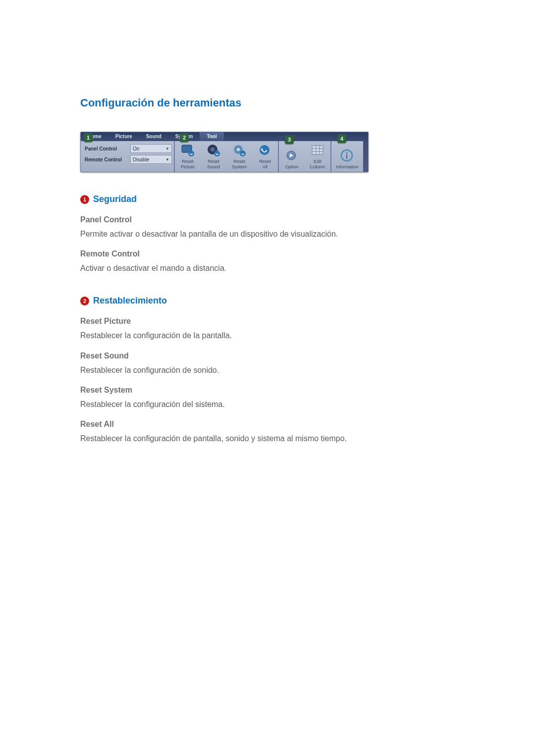  I want to click on tab-picture: Picture, so click(124, 137).